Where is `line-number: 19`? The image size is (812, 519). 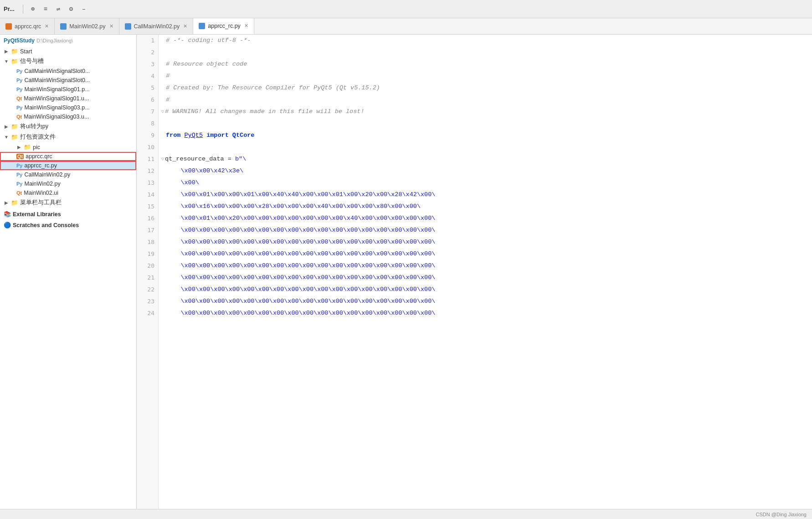
line-number: 19 is located at coordinates (148, 254).